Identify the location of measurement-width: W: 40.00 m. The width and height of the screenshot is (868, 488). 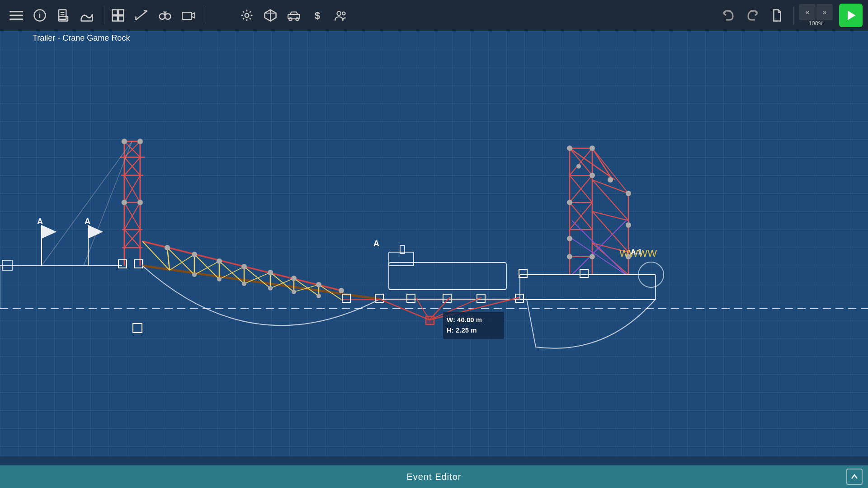
(464, 320).